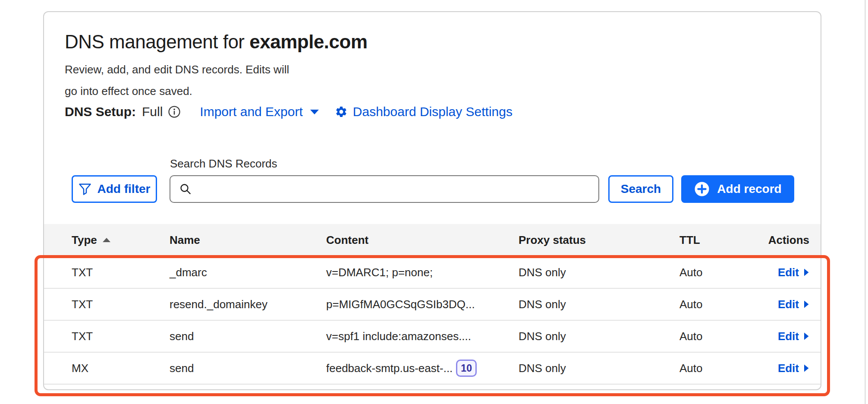  What do you see at coordinates (384, 189) in the screenshot?
I see `search-input-container` at bounding box center [384, 189].